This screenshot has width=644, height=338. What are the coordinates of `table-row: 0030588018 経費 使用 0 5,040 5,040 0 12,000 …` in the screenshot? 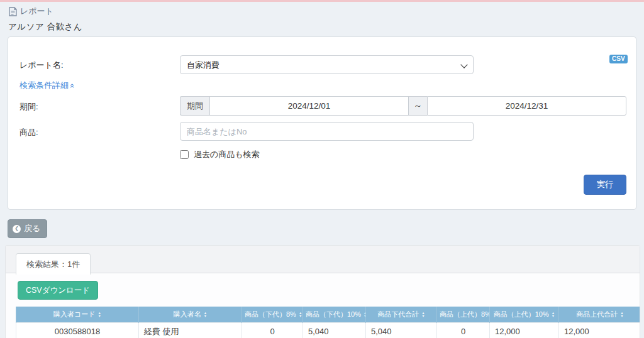 It's located at (328, 330).